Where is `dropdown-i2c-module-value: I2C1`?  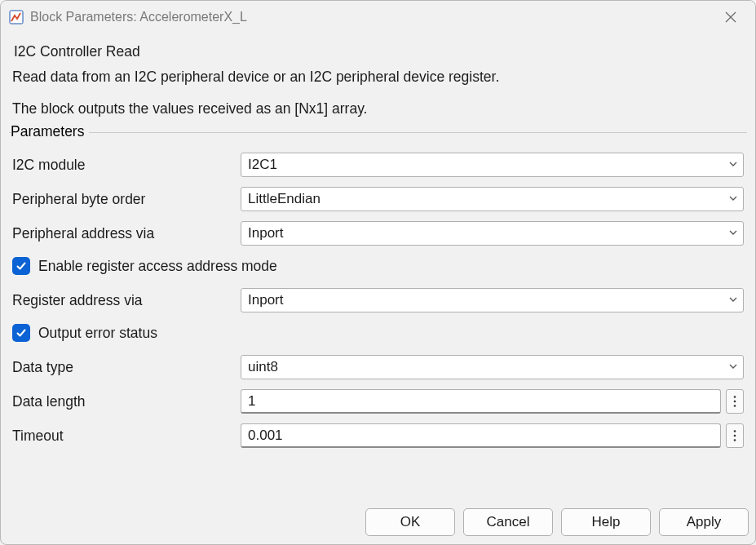
dropdown-i2c-module-value: I2C1 is located at coordinates (263, 165).